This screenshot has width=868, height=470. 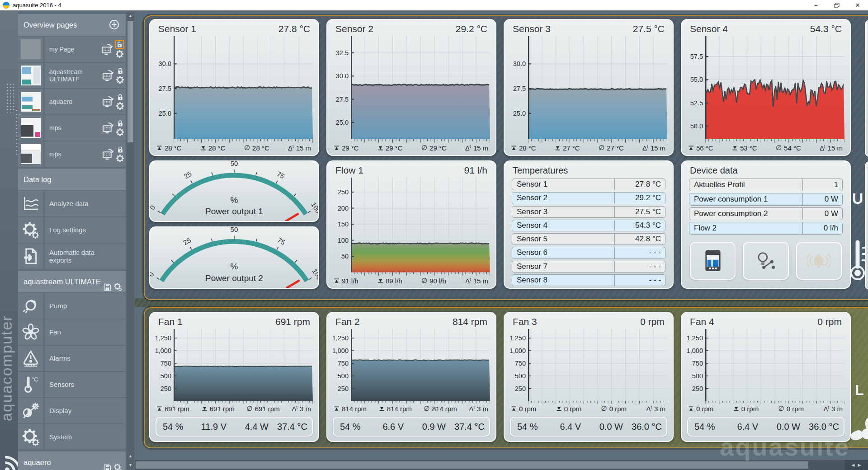 What do you see at coordinates (518, 338) in the screenshot?
I see `y-tick-label: 1,250` at bounding box center [518, 338].